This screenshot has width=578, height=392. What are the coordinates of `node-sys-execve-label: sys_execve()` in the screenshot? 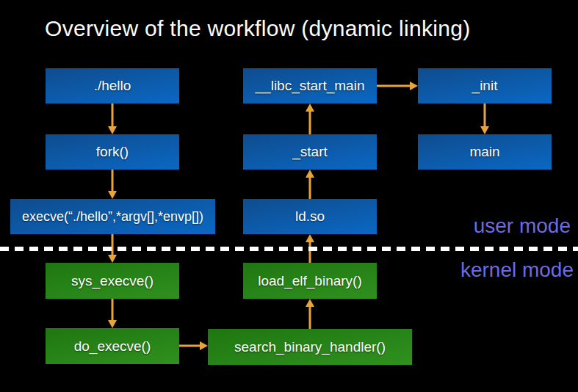 It's located at (112, 281).